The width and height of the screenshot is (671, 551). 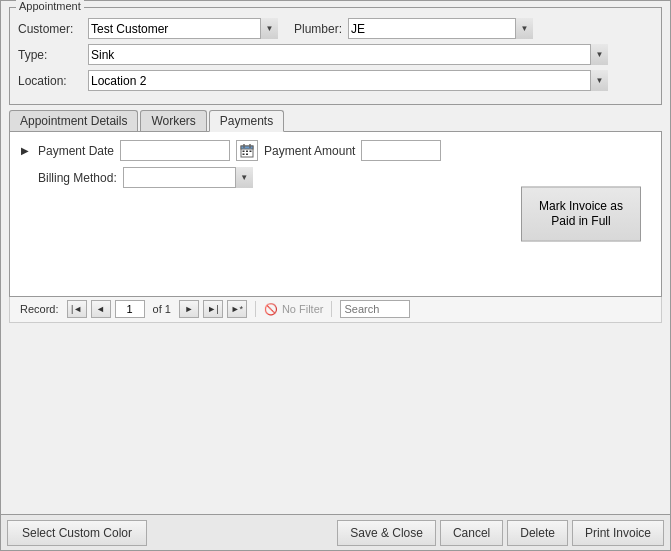 What do you see at coordinates (247, 150) in the screenshot?
I see `calendar-button` at bounding box center [247, 150].